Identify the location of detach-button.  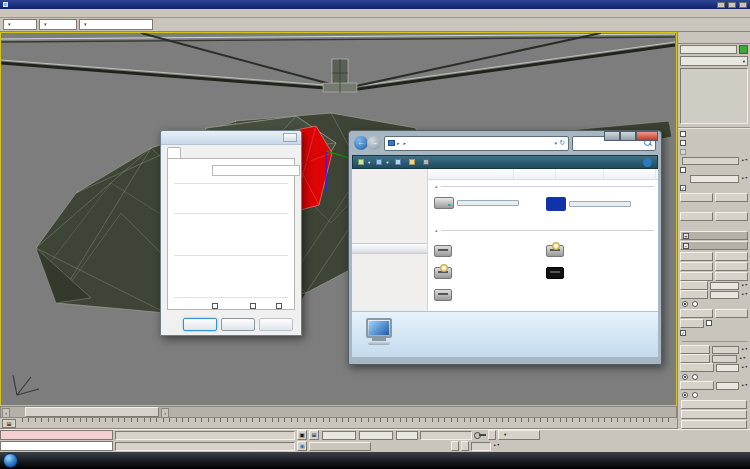
(732, 266).